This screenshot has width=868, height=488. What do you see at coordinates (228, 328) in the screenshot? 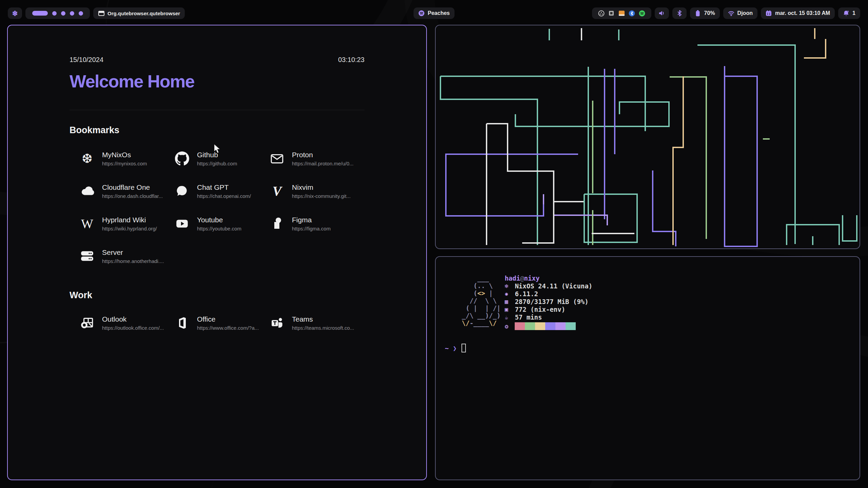
I see `bookmark-url: https://www.office.com/?a...` at bounding box center [228, 328].